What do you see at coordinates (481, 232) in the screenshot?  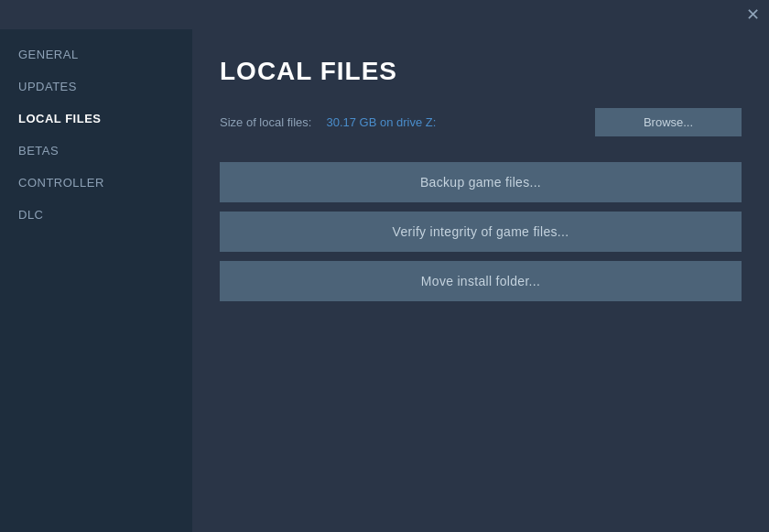 I see `verify-button: Verify integrity of game files...` at bounding box center [481, 232].